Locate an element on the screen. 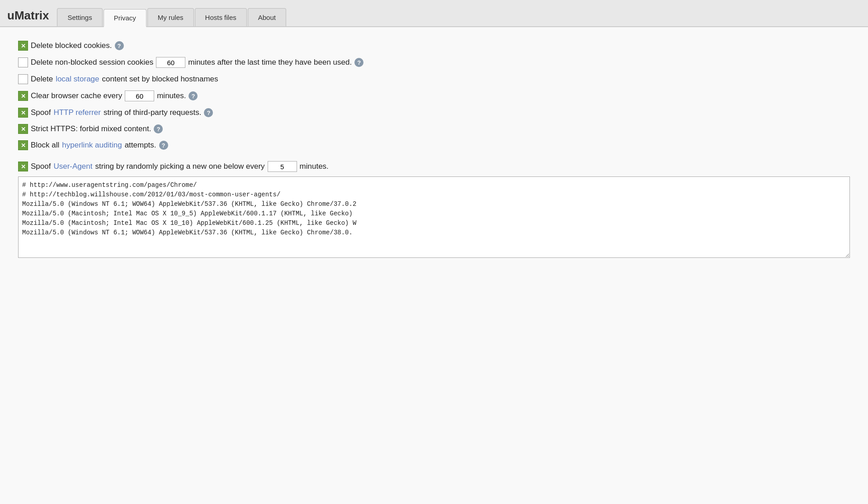 The image size is (868, 504). checkbox-delete-session-cookies is located at coordinates (23, 62).